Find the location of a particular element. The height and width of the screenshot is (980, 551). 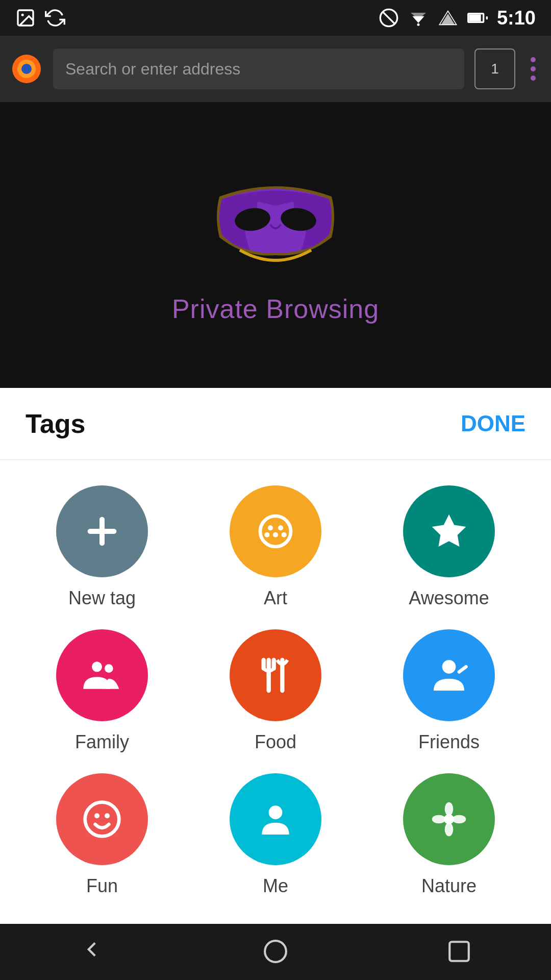

image-icon is located at coordinates (26, 18).